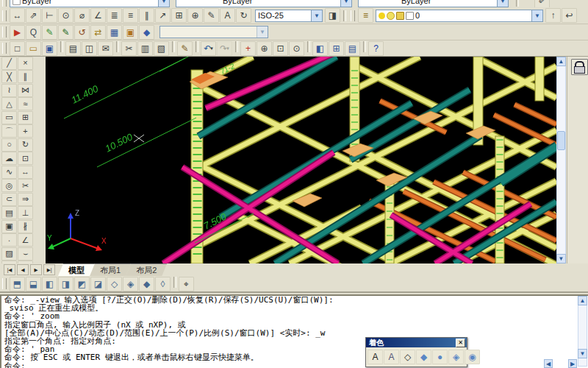 This screenshot has height=368, width=588. What do you see at coordinates (553, 15) in the screenshot?
I see `make-object-layer-current-button: ↑` at bounding box center [553, 15].